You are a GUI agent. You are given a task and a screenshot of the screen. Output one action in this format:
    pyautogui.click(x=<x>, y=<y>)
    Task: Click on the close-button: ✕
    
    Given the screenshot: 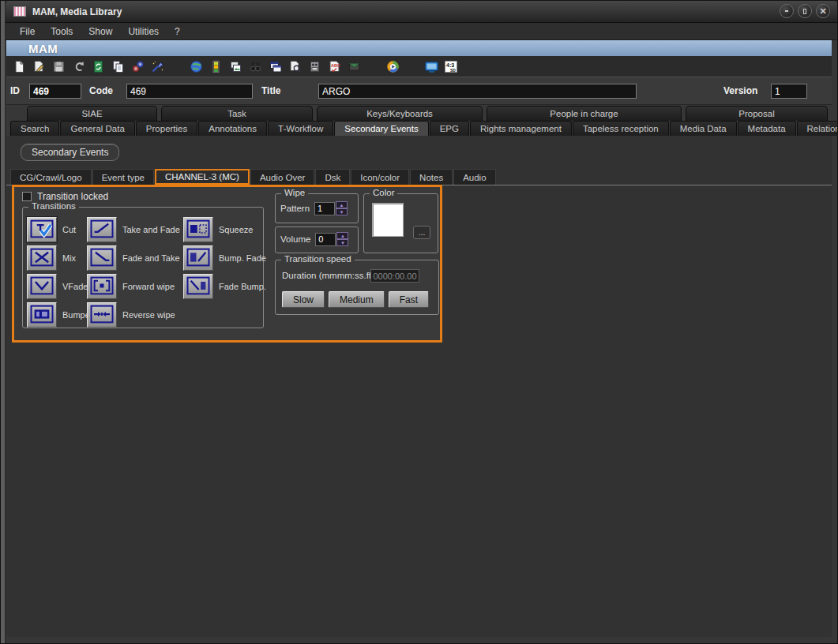 What is the action you would take?
    pyautogui.click(x=823, y=11)
    